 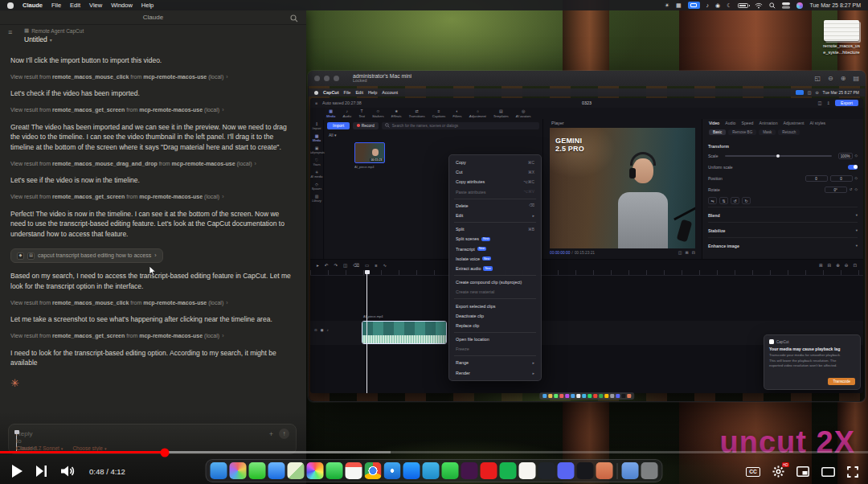 I want to click on track-mute-icon: ♪, so click(x=328, y=330).